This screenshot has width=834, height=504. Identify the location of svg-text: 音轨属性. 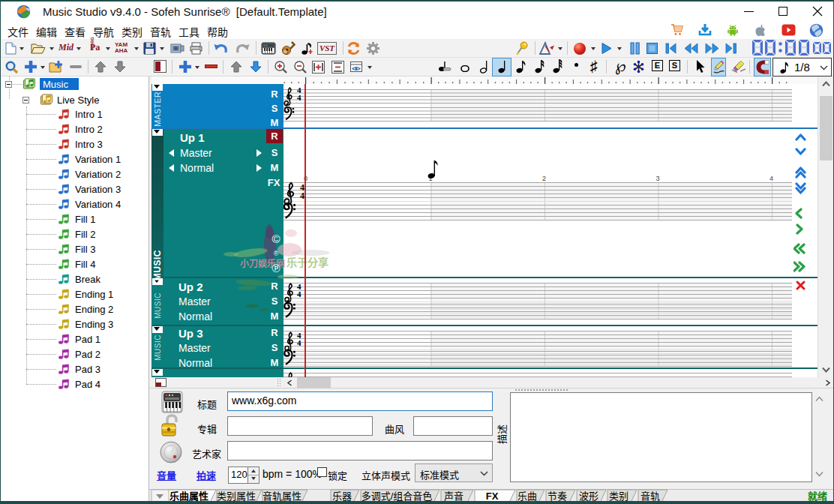
(282, 496).